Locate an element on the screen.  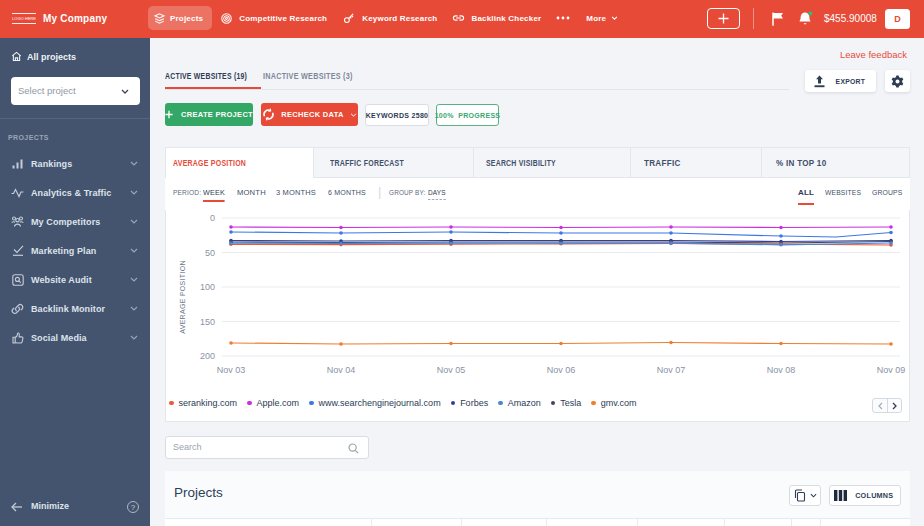
svg-text: 100 is located at coordinates (208, 287).